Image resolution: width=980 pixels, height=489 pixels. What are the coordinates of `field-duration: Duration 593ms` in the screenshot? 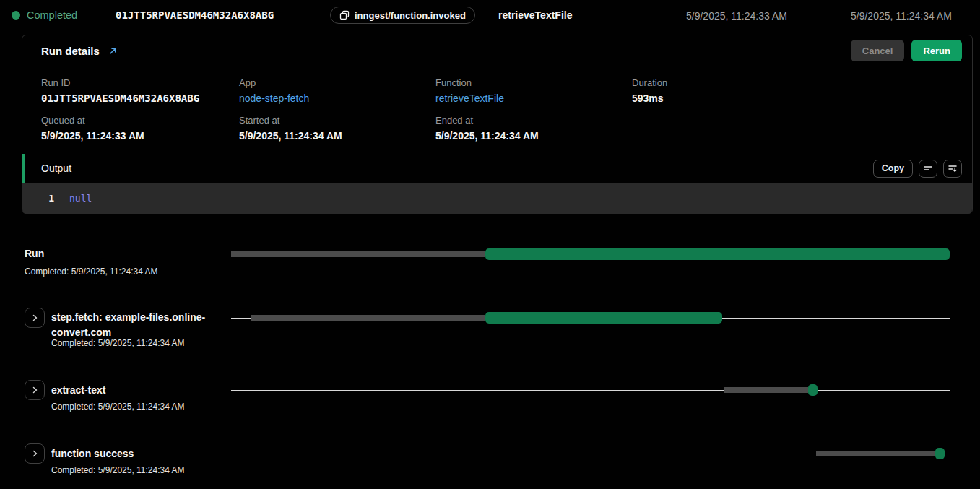 It's located at (650, 91).